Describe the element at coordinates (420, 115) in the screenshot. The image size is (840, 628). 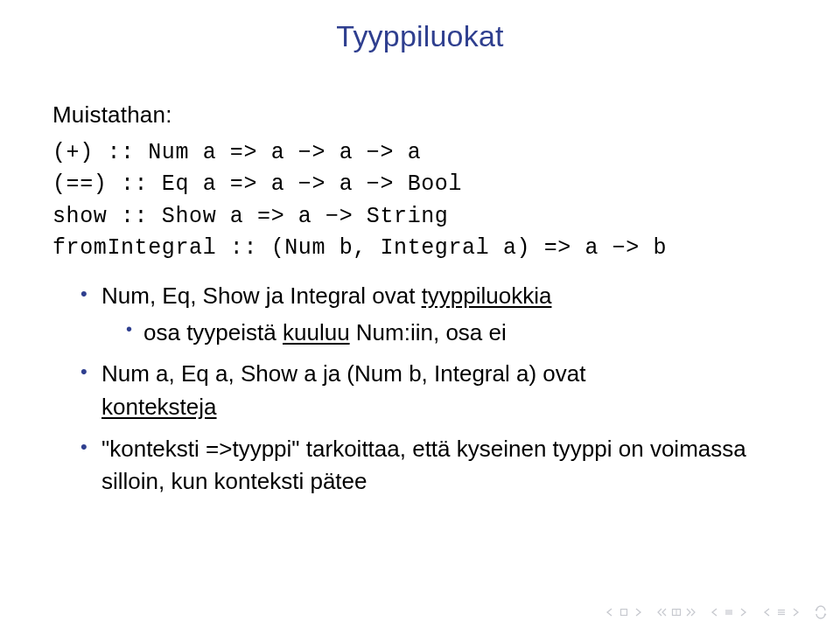
I see `intro-text: Muistathan:` at that location.